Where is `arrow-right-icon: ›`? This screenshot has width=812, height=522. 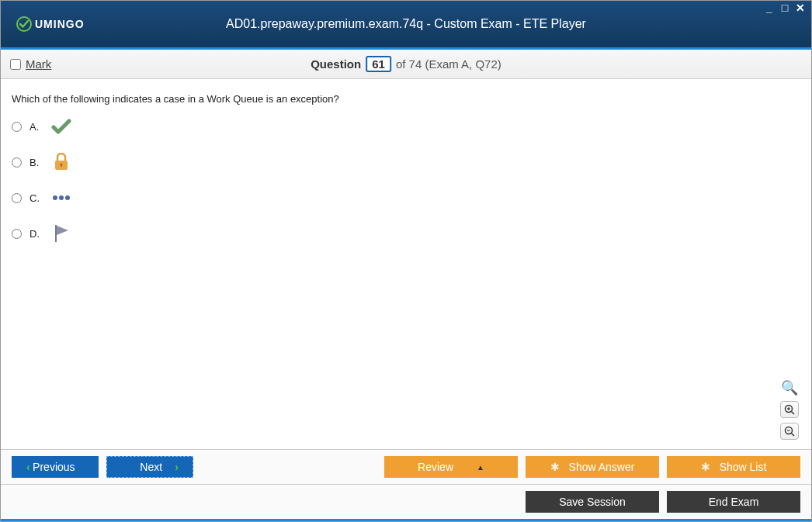
arrow-right-icon: › is located at coordinates (177, 467).